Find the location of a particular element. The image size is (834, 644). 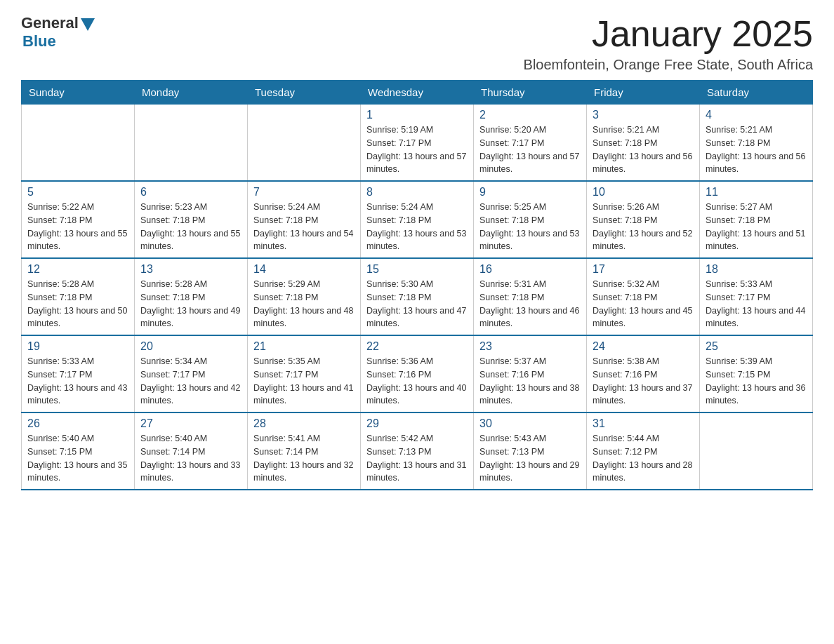

calendar-cell: 6Sunrise: 5:23 AMSunset: 7:18 PMDaylight… is located at coordinates (191, 220).